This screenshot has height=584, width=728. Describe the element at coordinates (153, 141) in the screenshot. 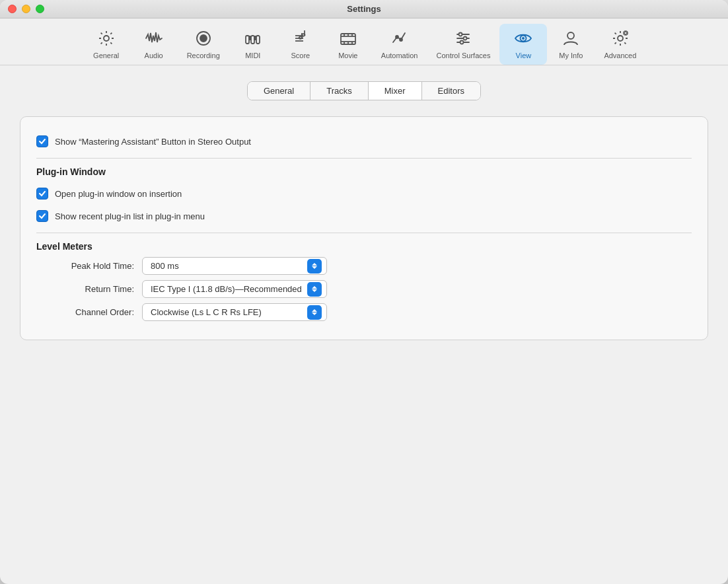

I see `mastering-assistant-label: Show “Mastering Assistant” Button in Ste…` at that location.